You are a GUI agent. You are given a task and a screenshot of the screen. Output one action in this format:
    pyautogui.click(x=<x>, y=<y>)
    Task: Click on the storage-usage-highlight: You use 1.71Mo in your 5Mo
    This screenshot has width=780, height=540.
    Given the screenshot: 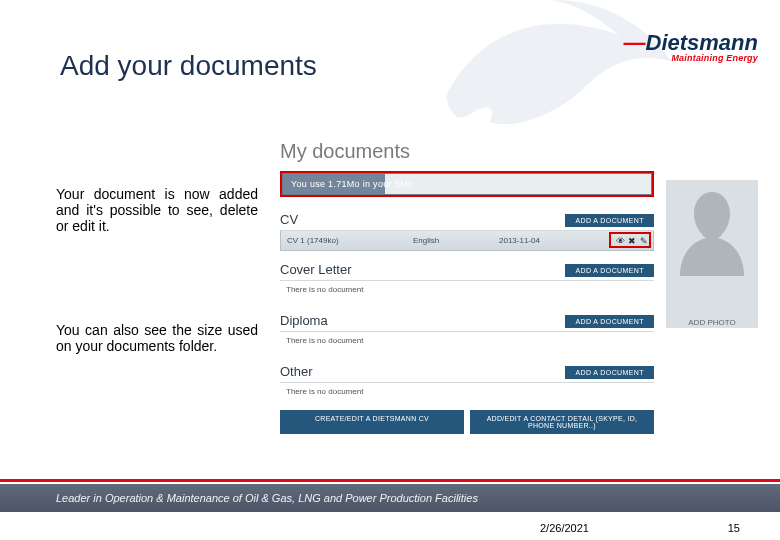 What is the action you would take?
    pyautogui.click(x=467, y=184)
    